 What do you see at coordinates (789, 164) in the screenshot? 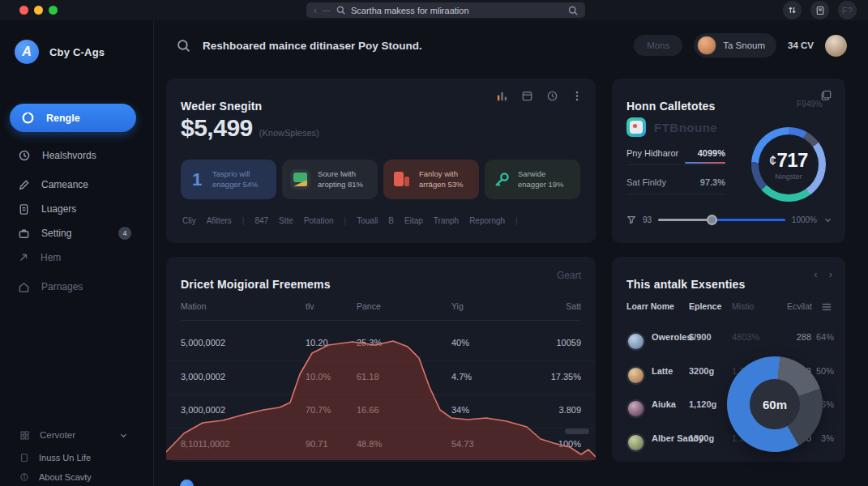
I see `gauge-ring: ¢717 Ningster` at bounding box center [789, 164].